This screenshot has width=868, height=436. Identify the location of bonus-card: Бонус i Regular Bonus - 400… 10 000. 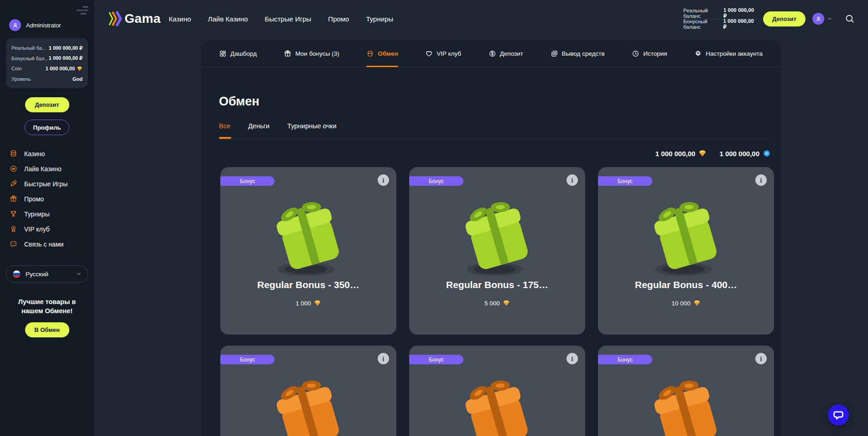
(686, 251).